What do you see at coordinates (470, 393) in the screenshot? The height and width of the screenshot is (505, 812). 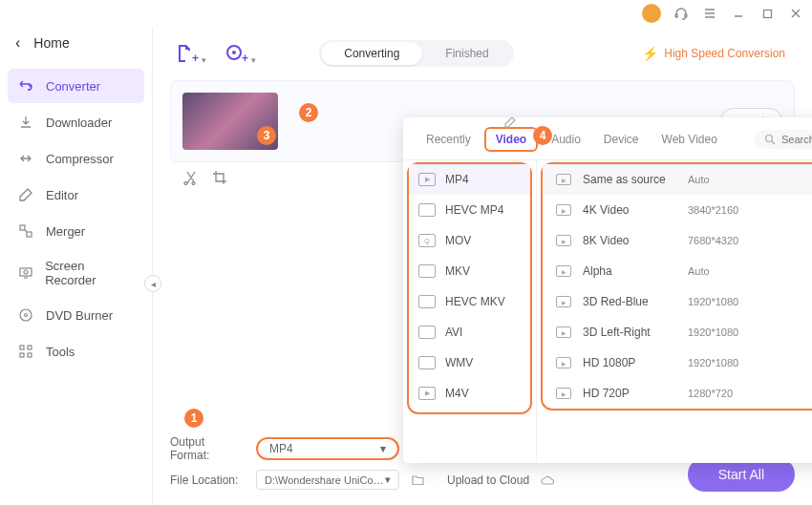 I see `format-item-m4v: ▶M4V` at bounding box center [470, 393].